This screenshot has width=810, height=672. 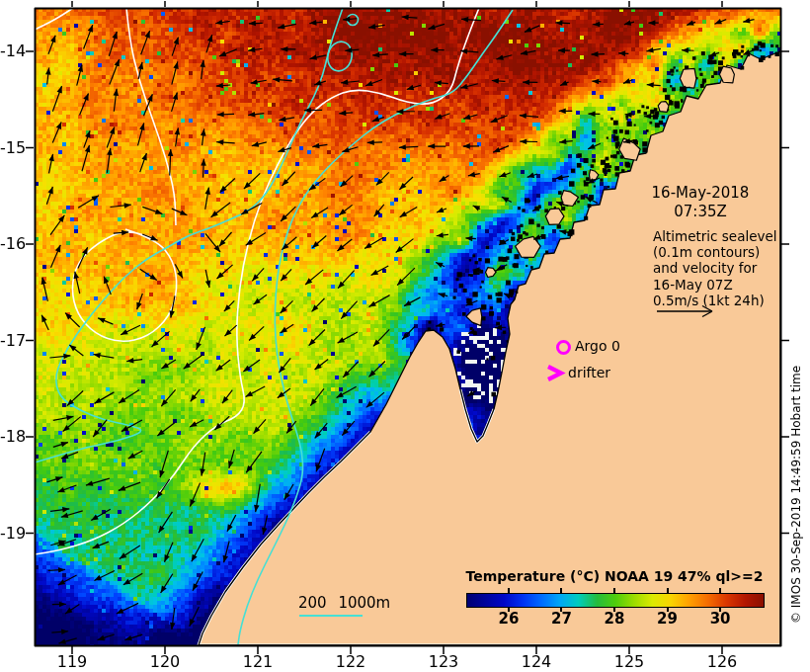 I want to click on bathymetry-legend-line, so click(x=331, y=616).